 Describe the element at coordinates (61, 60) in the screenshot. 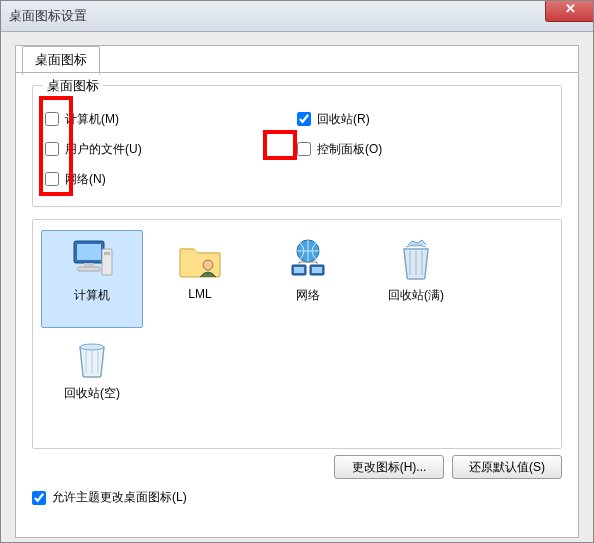

I see `tab-label: 桌面图标` at that location.